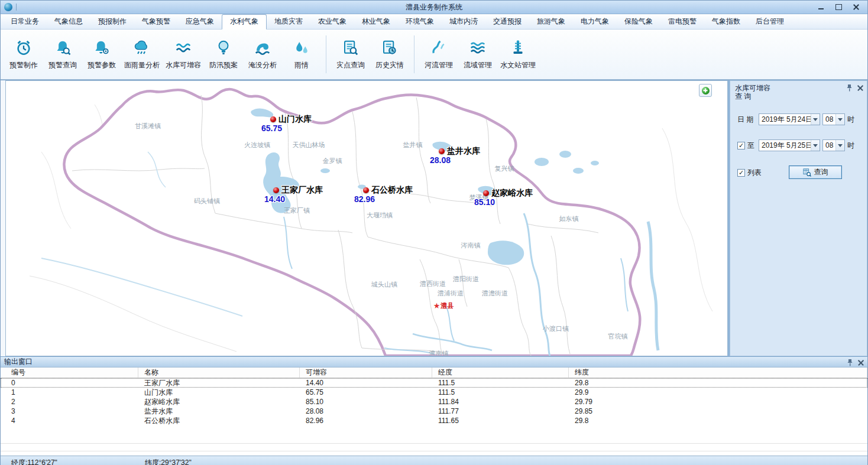 This screenshot has width=868, height=465. I want to click on toolbar-button-河流管理: 河流管理, so click(439, 54).